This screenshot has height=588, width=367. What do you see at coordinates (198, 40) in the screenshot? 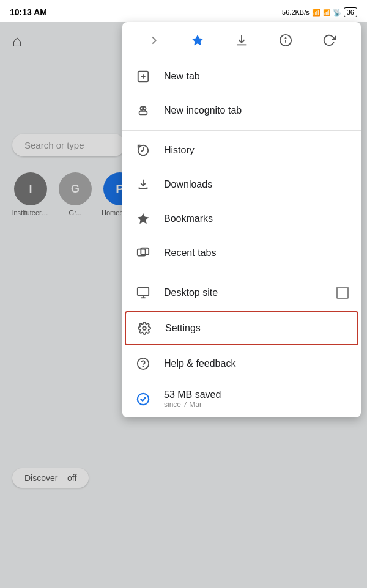
I see `bookmark-button` at bounding box center [198, 40].